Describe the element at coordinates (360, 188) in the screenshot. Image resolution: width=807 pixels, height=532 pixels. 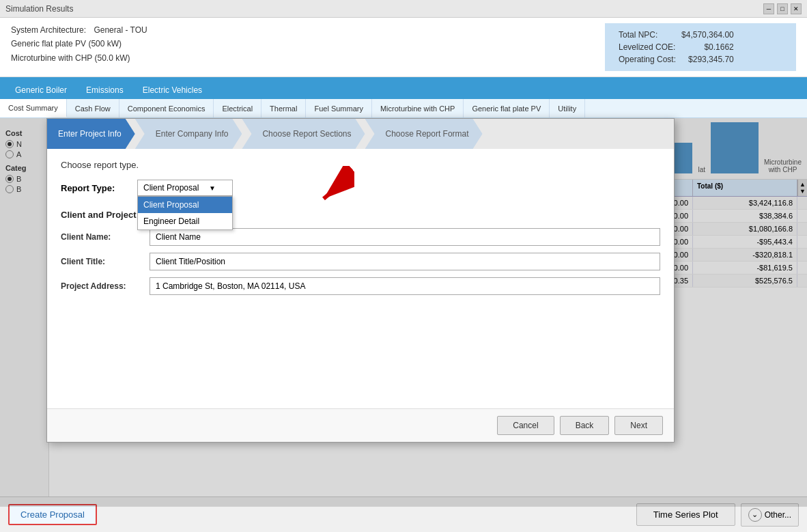
I see `report-type-row: Report Type: Client Proposal ▼ Client Pr…` at that location.